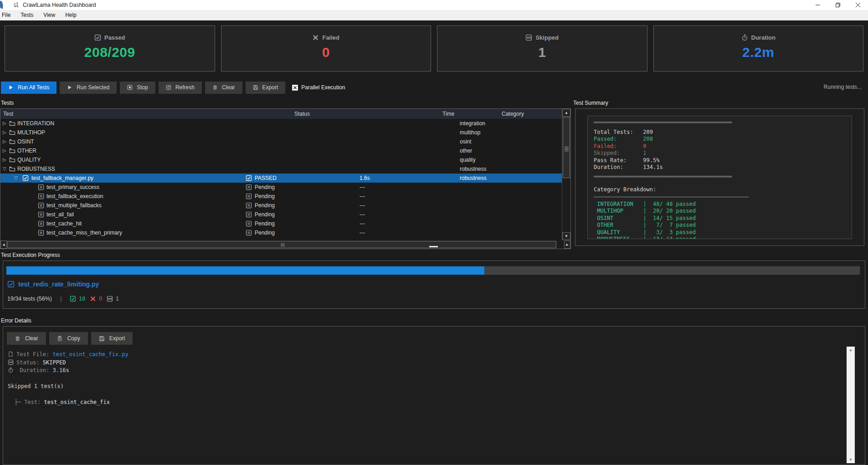  I want to click on error-clear-button: Clear, so click(26, 338).